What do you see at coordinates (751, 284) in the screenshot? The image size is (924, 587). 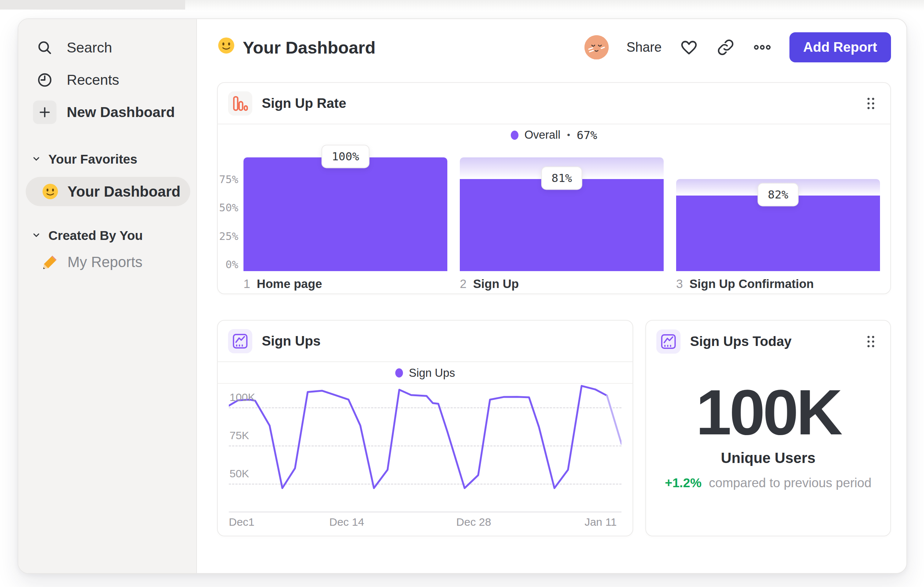 I see `step-name: Sign Up Confirmation` at bounding box center [751, 284].